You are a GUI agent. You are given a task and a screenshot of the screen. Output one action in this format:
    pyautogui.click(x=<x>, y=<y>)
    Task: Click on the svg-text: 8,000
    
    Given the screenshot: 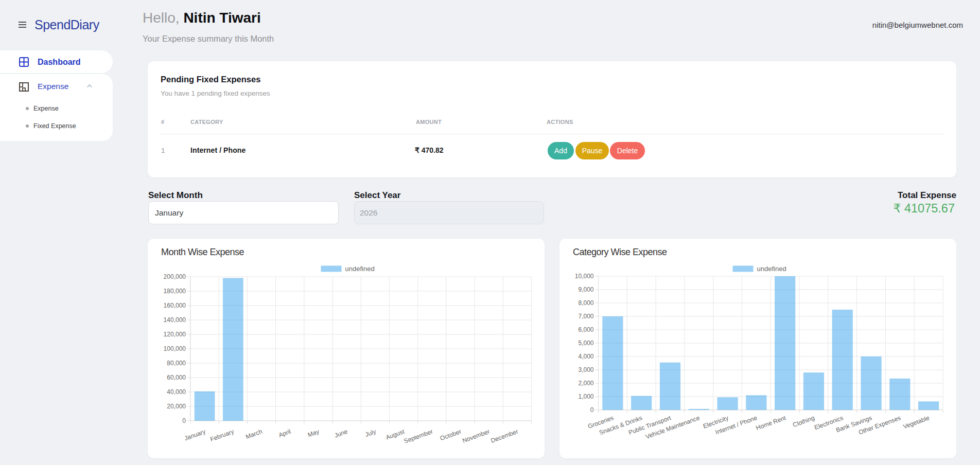 What is the action you would take?
    pyautogui.click(x=586, y=303)
    